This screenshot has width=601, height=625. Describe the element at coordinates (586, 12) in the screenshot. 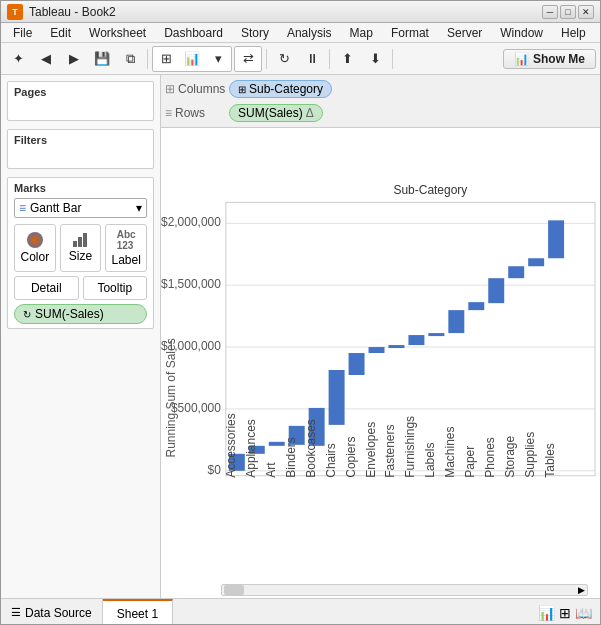

I see `close-button: ✕` at that location.